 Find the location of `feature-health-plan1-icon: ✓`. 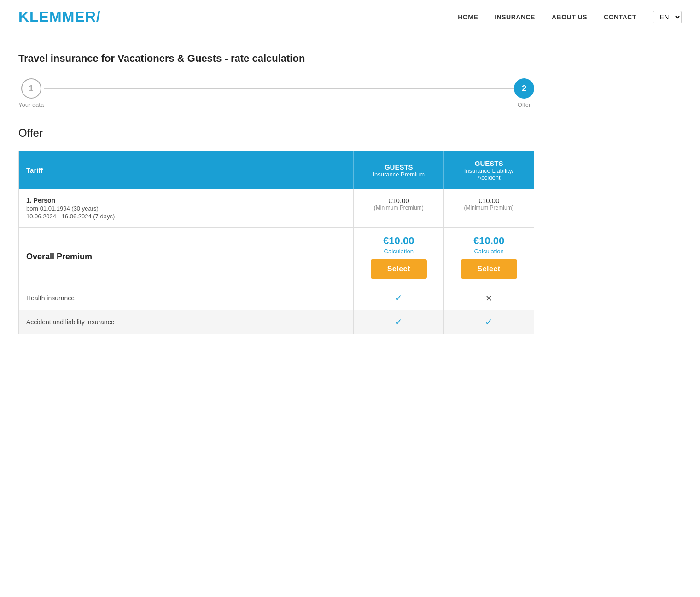

feature-health-plan1-icon: ✓ is located at coordinates (399, 298).